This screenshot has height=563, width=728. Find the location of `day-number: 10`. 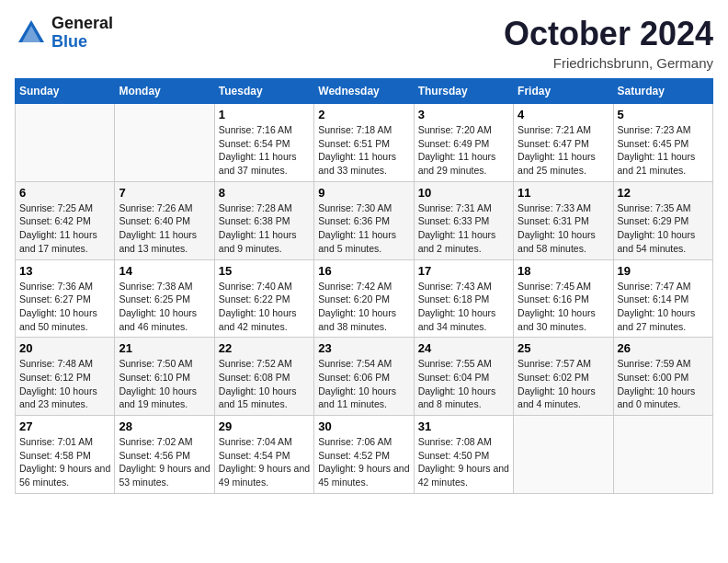

day-number: 10 is located at coordinates (463, 193).